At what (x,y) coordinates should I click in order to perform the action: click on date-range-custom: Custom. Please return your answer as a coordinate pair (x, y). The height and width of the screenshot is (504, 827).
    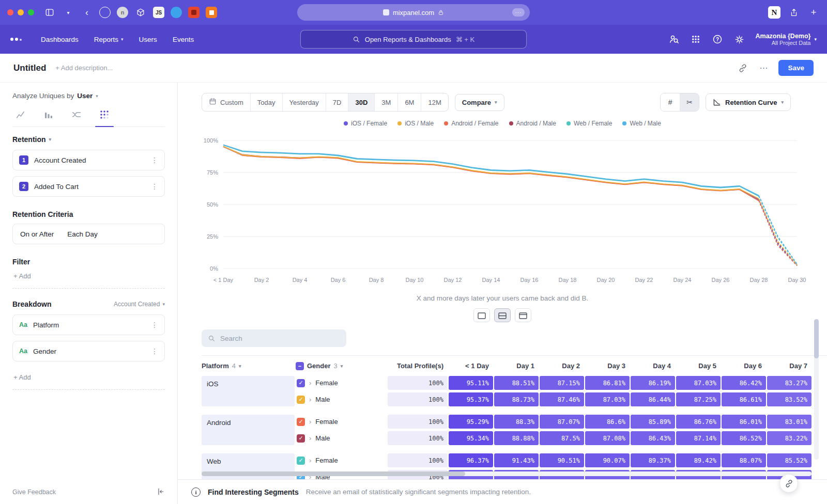
    Looking at the image, I should click on (226, 102).